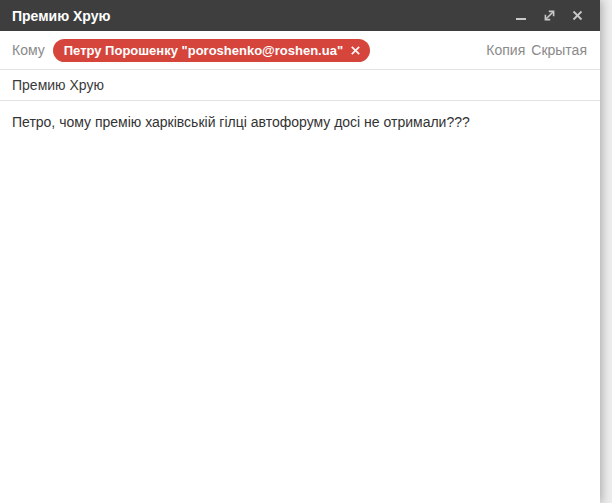 The height and width of the screenshot is (503, 612). Describe the element at coordinates (549, 16) in the screenshot. I see `window-controls` at that location.